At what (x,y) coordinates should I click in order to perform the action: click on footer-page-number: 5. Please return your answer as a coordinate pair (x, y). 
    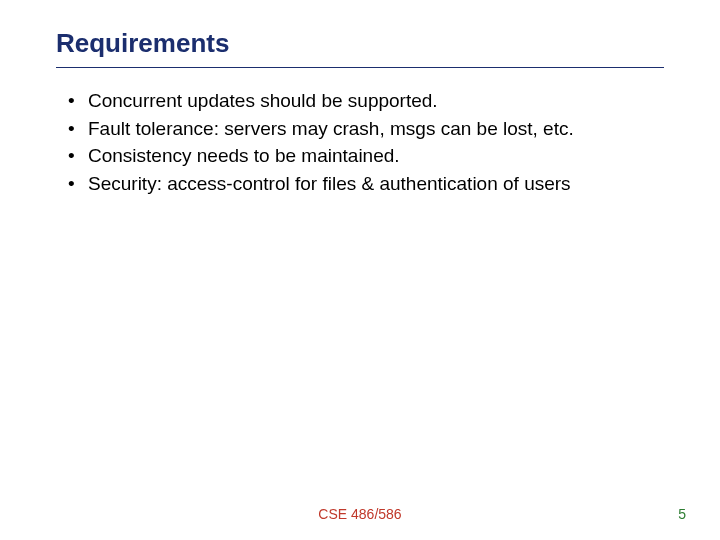
    Looking at the image, I should click on (682, 514).